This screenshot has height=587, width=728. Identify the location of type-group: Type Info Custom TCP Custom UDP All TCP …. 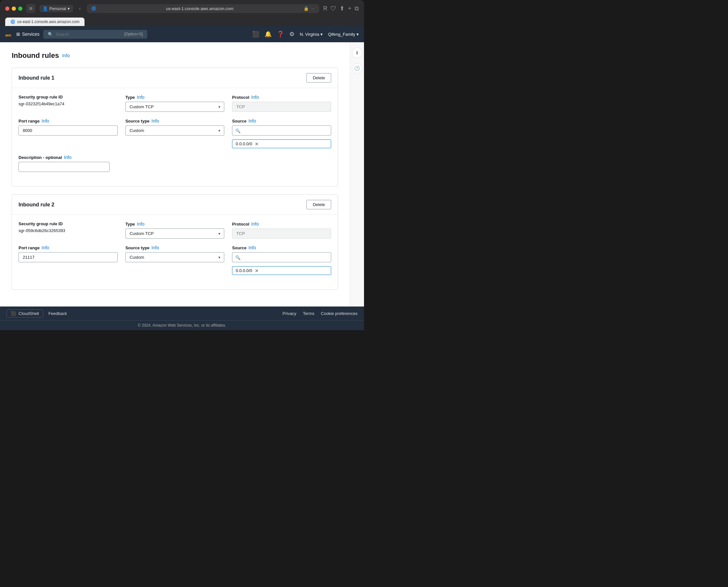
(175, 103).